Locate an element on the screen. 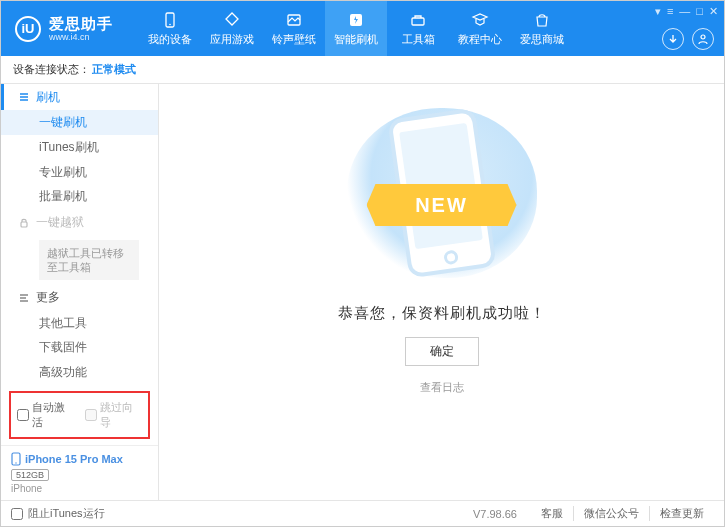 This screenshot has width=725, height=527. more-icon is located at coordinates (24, 298).